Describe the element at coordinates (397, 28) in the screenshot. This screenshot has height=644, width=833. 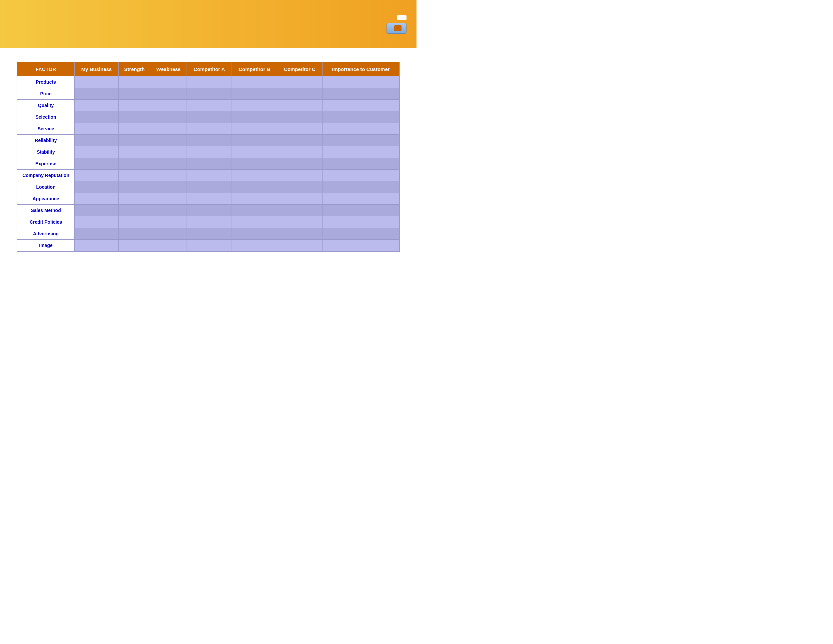
I see `help-button` at that location.